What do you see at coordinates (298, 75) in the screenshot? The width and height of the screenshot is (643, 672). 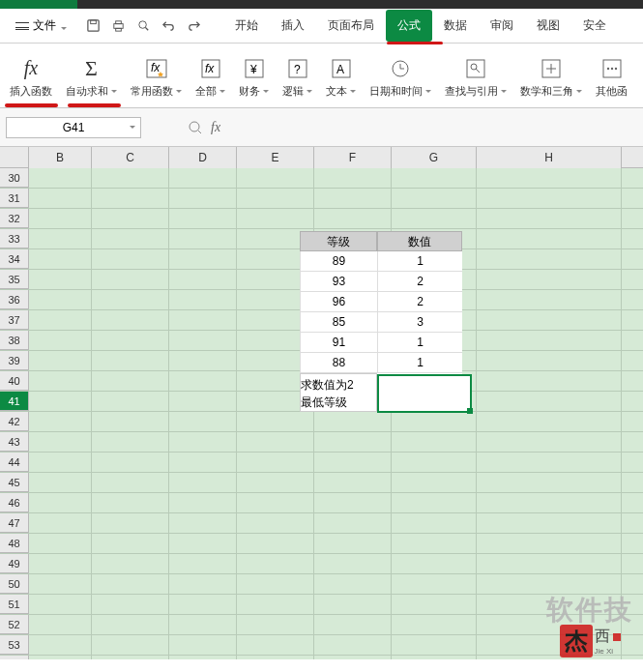 I see `logic-button: ? 逻辑` at bounding box center [298, 75].